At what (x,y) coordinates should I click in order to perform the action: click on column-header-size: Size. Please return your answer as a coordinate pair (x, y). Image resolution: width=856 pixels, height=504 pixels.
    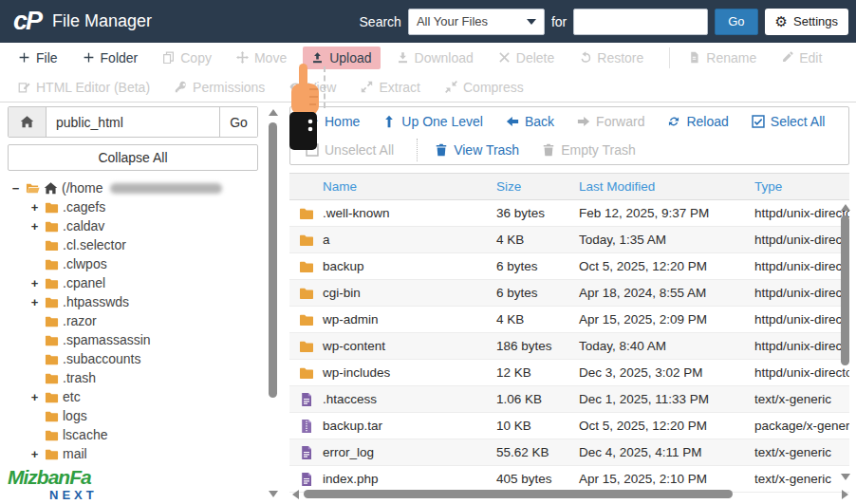
    Looking at the image, I should click on (537, 186).